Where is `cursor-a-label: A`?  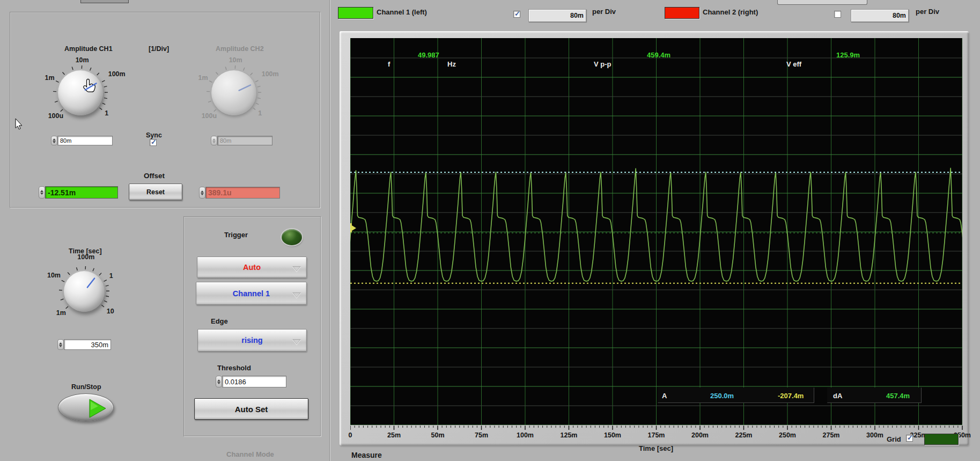
cursor-a-label: A is located at coordinates (664, 396).